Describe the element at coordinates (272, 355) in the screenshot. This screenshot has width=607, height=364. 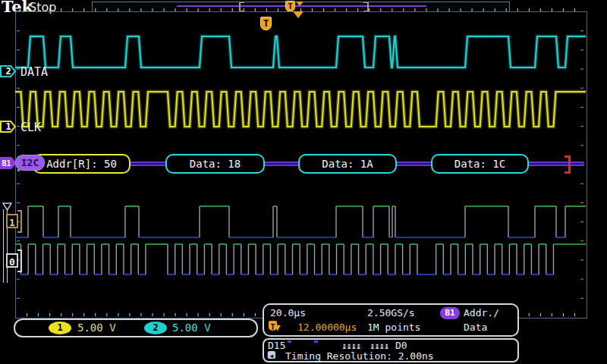
I see `arrow-left-icon: ◀` at that location.